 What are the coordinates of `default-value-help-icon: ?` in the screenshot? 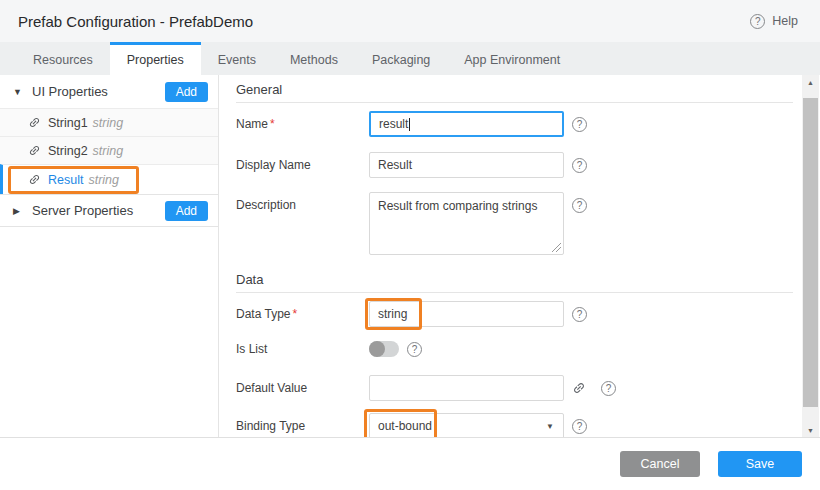 It's located at (608, 388).